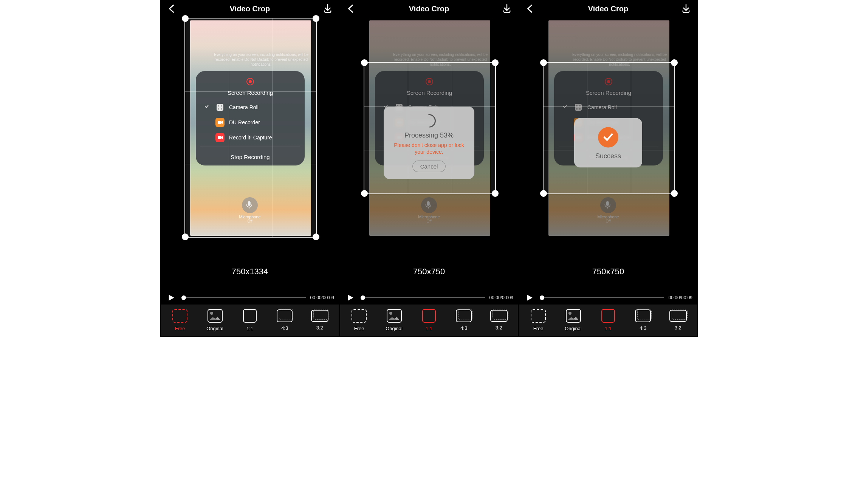 Image resolution: width=858 pixels, height=504 pixels. I want to click on spinner-icon, so click(429, 121).